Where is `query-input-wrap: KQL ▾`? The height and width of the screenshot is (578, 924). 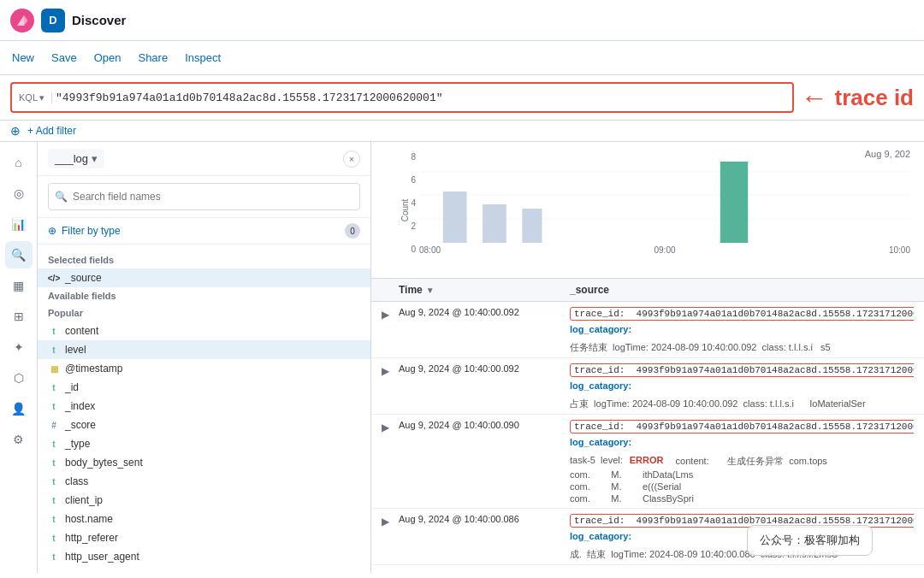
query-input-wrap: KQL ▾ is located at coordinates (402, 97).